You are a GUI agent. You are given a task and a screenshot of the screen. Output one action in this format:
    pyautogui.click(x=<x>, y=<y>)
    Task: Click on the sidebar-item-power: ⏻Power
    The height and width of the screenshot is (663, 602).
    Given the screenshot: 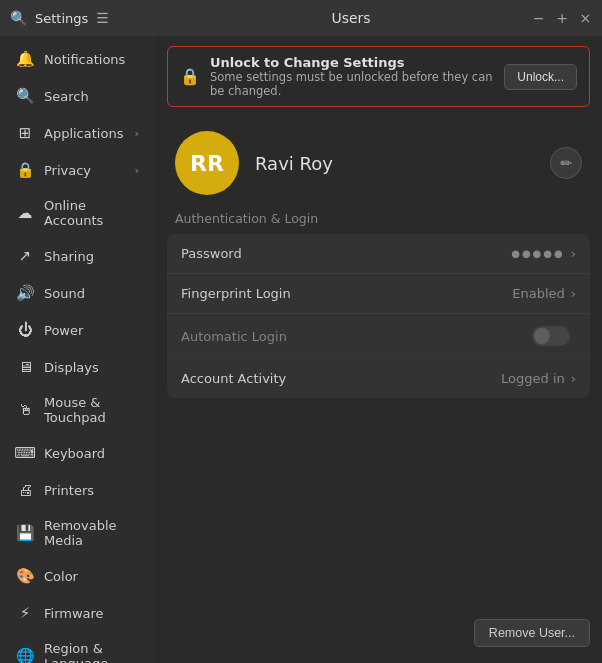 What is the action you would take?
    pyautogui.click(x=78, y=330)
    